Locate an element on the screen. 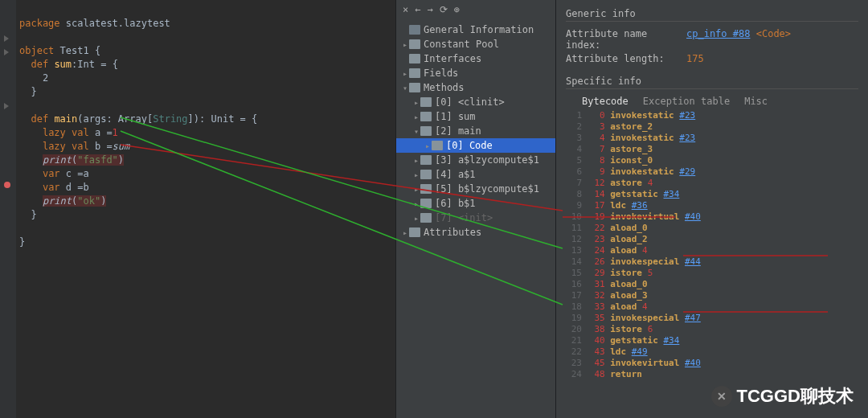 The width and height of the screenshot is (868, 418). bytecode-row: 9 17 ldc #36 is located at coordinates (712, 206).